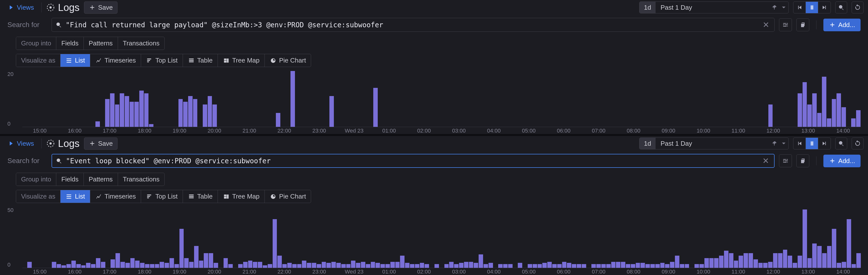 Image resolution: width=868 pixels, height=275 pixels. I want to click on x-tick: 12:00, so click(773, 131).